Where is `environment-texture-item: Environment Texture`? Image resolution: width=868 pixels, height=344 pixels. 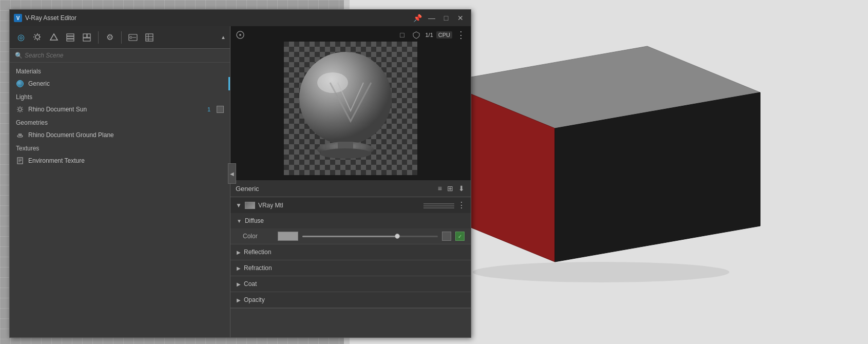 environment-texture-item: Environment Texture is located at coordinates (120, 161).